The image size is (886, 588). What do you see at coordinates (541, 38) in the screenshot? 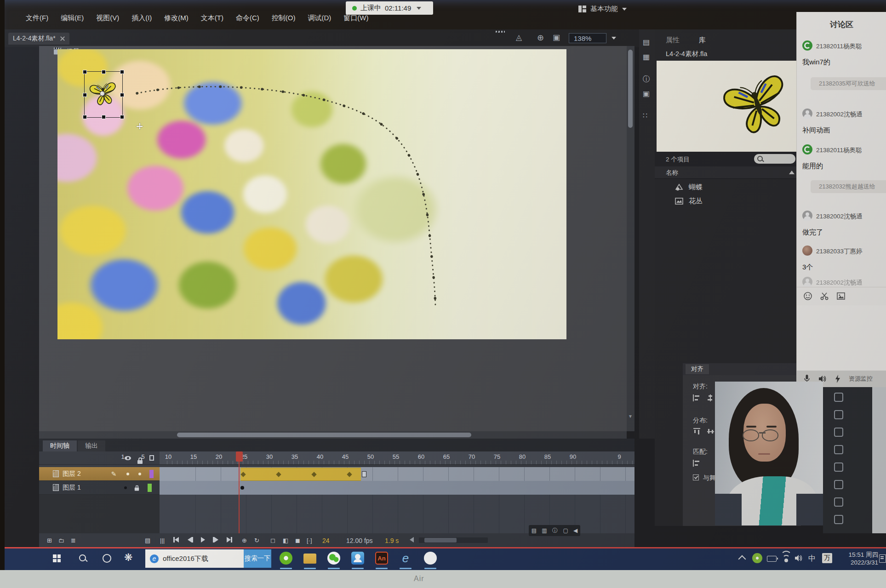
I see `center-stage-icon: ⊕` at bounding box center [541, 38].